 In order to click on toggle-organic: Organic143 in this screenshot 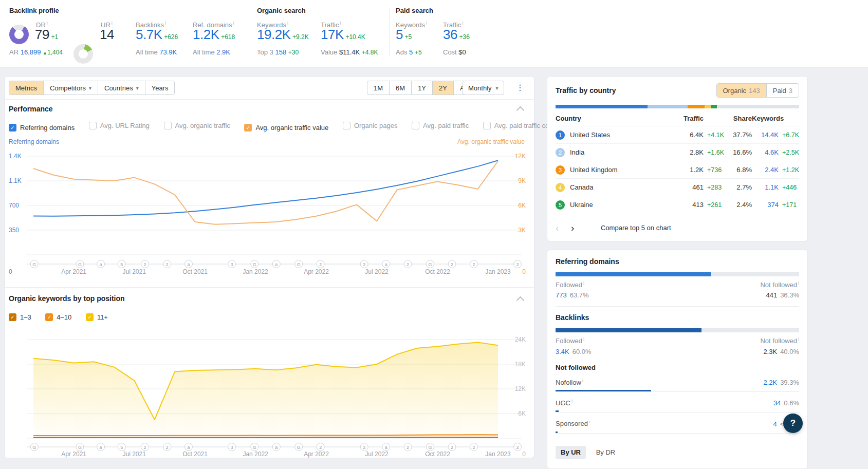, I will do `click(742, 90)`.